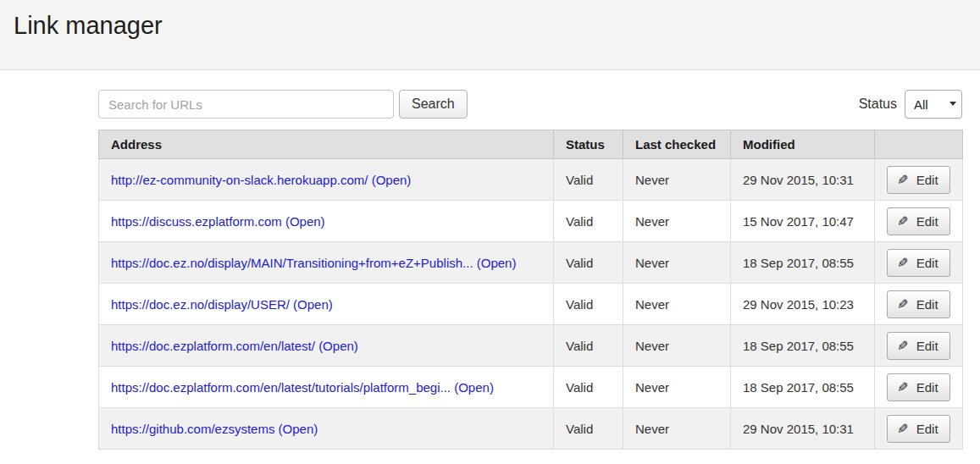 This screenshot has height=464, width=980. I want to click on modified-cell: 29 Nov 2015, 10:23, so click(803, 305).